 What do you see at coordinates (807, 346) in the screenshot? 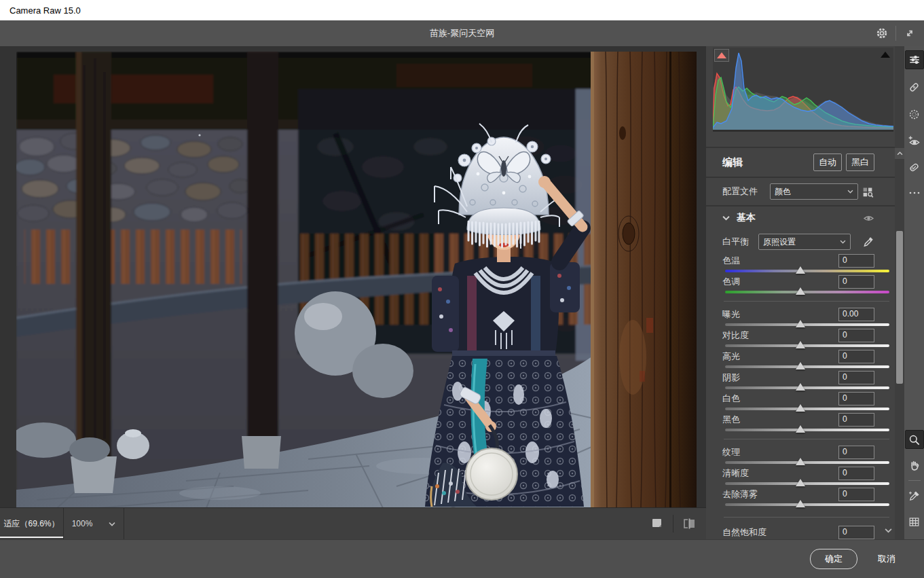
I see `contrast-slider-track` at bounding box center [807, 346].